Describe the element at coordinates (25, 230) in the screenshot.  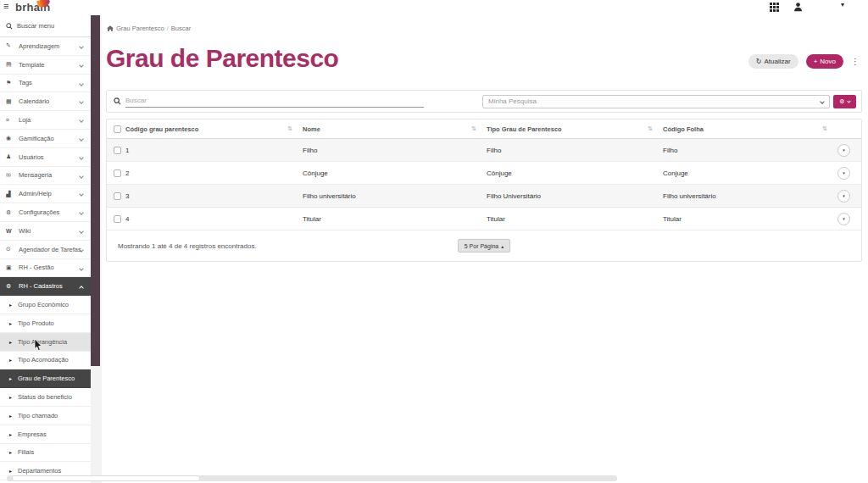
I see `sidebar-item-label: Wiki` at that location.